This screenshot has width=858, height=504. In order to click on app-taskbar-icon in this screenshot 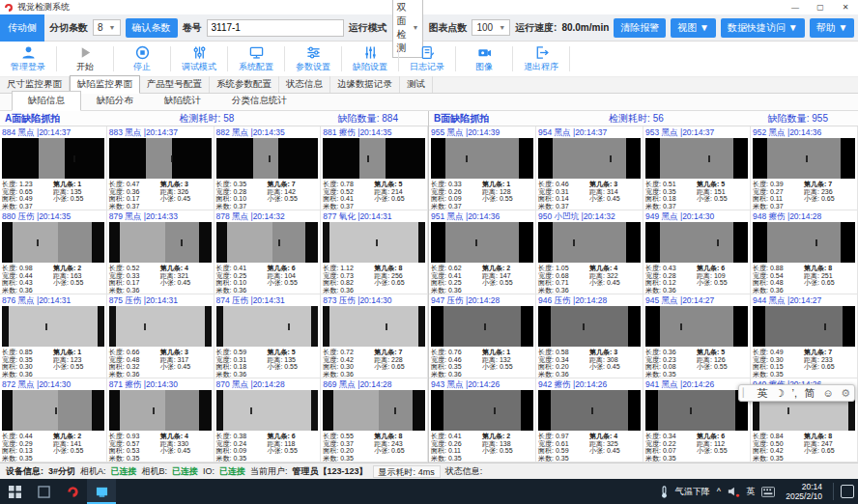, I will do `click(72, 491)`.